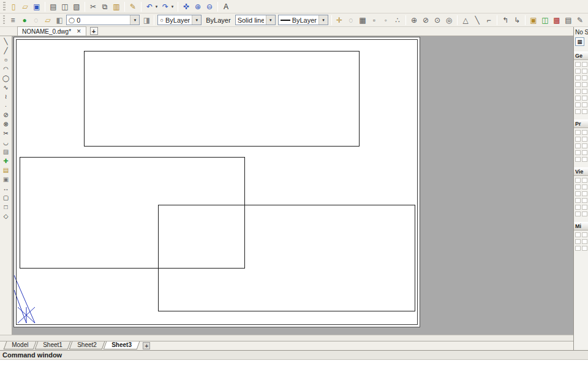 This screenshot has width=588, height=366. I want to click on spline-icon: ∿, so click(6, 87).